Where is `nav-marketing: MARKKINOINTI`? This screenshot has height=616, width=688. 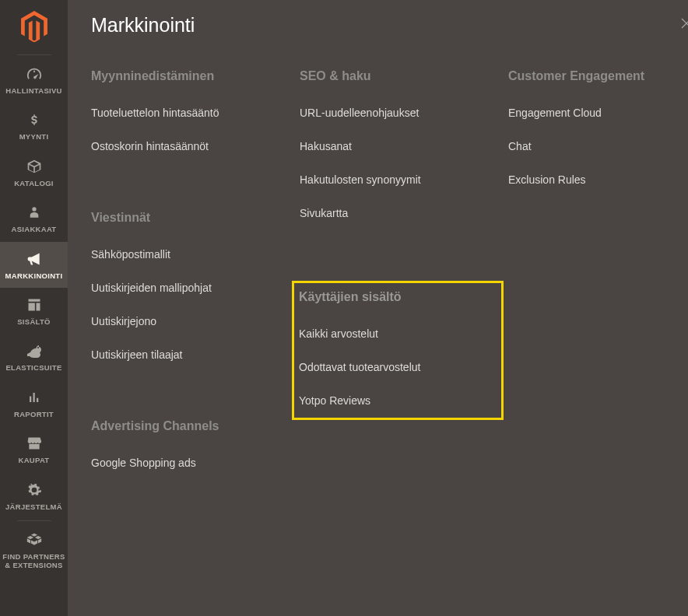
nav-marketing: MARKKINOINTI is located at coordinates (34, 264).